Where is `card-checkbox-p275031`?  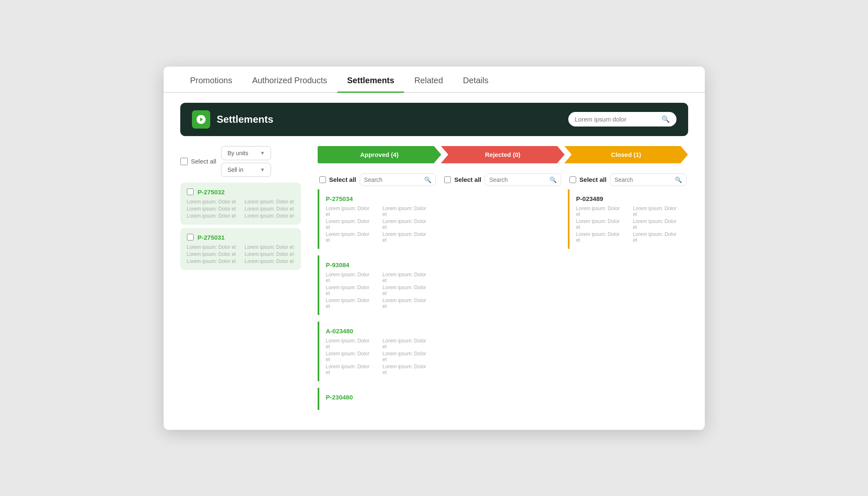
card-checkbox-p275031 is located at coordinates (190, 237).